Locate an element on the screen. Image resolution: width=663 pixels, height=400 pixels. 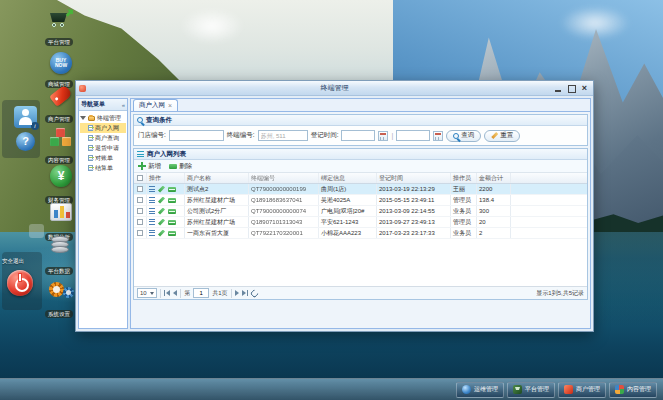
tree-root: 终端管理 is located at coordinates (103, 118).